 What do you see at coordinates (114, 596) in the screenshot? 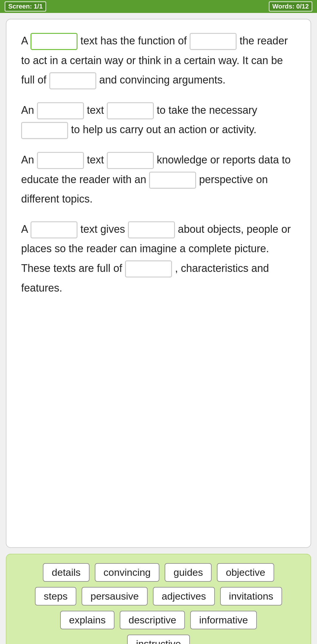
I see `word-chip-persausive: persausive` at bounding box center [114, 596].